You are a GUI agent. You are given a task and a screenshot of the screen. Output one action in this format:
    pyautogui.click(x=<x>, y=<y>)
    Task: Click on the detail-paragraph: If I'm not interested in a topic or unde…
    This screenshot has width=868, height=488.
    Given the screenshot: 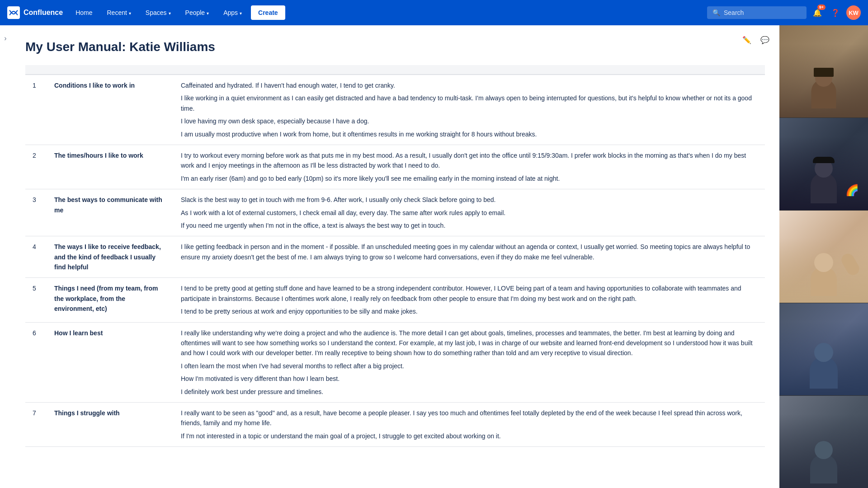 What is the action you would take?
    pyautogui.click(x=469, y=436)
    